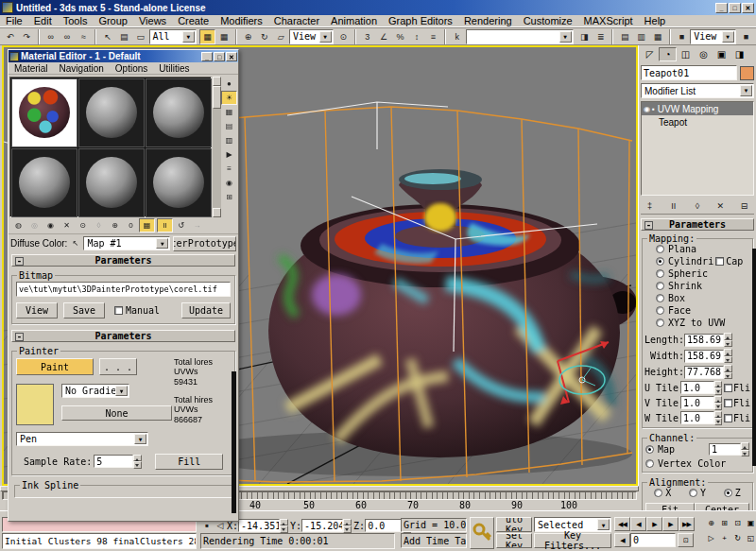  What do you see at coordinates (682, 37) in the screenshot?
I see `render-scene-button: ■` at bounding box center [682, 37].